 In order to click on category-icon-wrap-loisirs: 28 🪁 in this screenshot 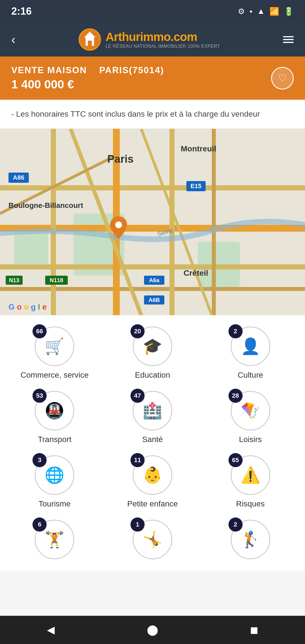, I will do `click(250, 411)`.